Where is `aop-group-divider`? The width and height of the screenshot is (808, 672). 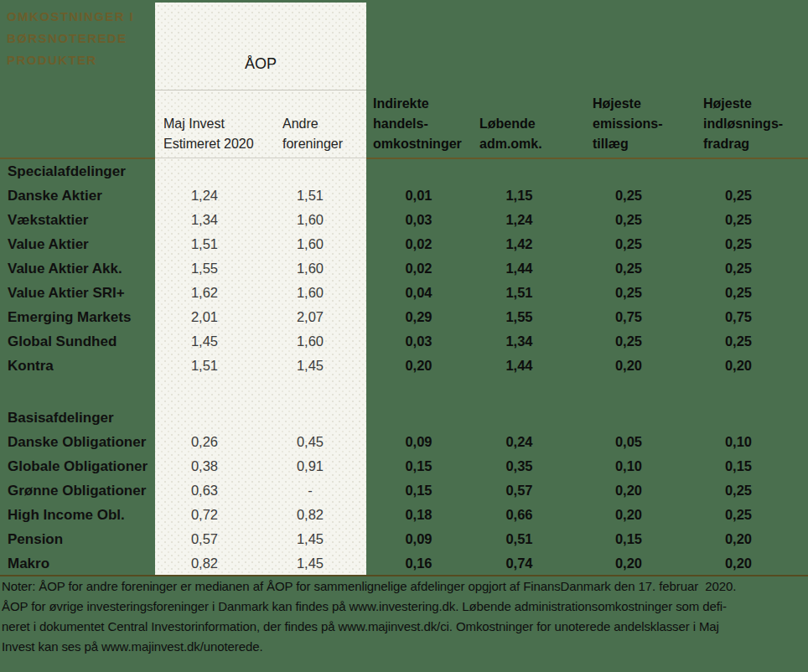 aop-group-divider is located at coordinates (261, 90).